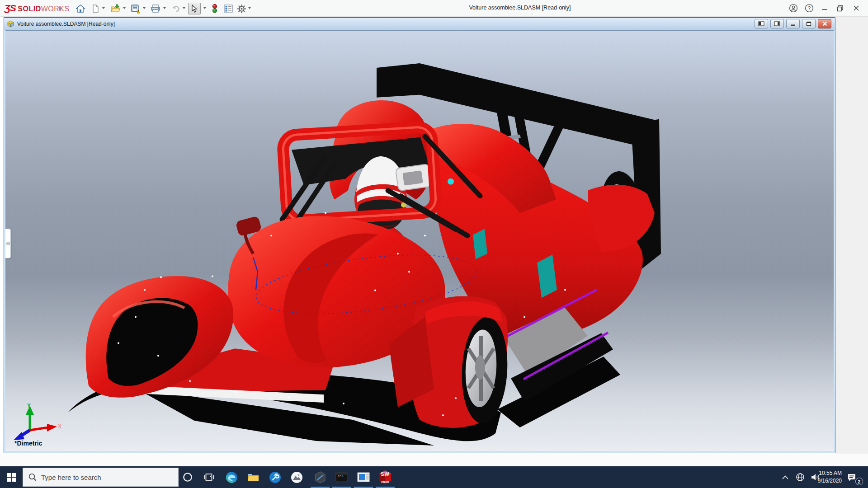 Image resolution: width=868 pixels, height=488 pixels. I want to click on app-background-bottom, so click(434, 460).